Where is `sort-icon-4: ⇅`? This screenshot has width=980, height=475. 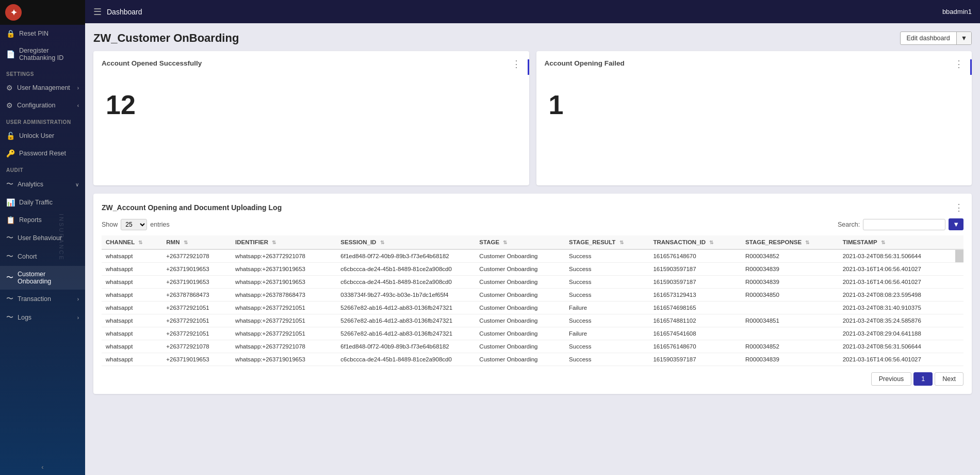 sort-icon-4: ⇅ is located at coordinates (382, 243).